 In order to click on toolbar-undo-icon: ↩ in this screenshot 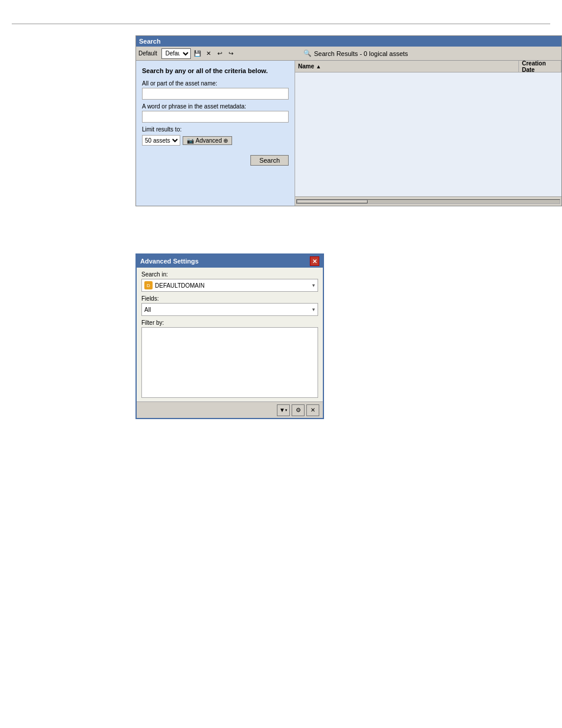, I will do `click(220, 54)`.